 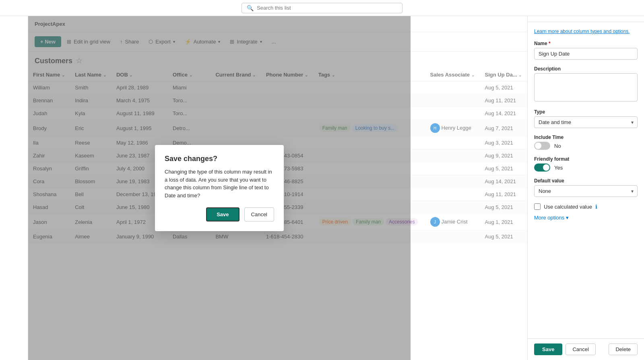 I want to click on modal-body: Changing the type of this column may res…, so click(x=219, y=184).